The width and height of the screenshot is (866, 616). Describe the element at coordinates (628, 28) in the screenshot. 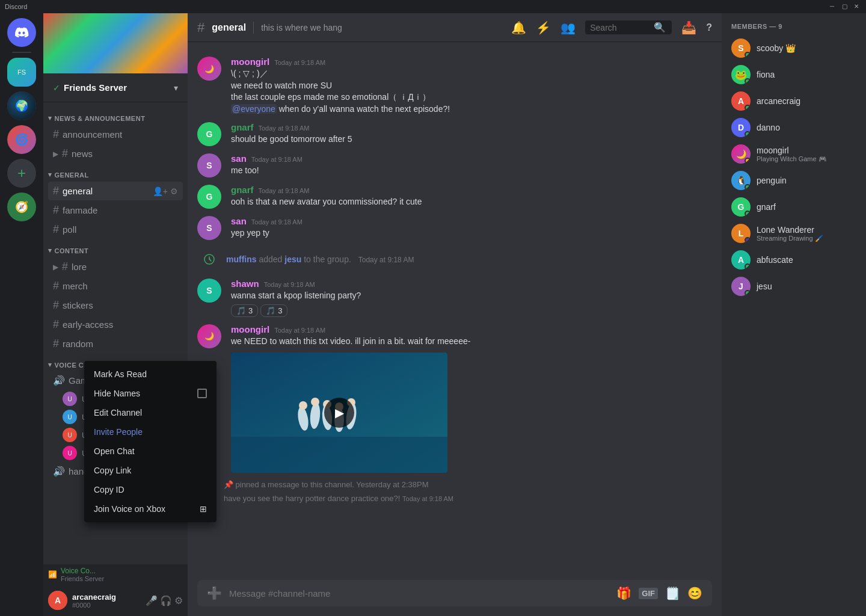

I see `search-bar: 🔍` at that location.